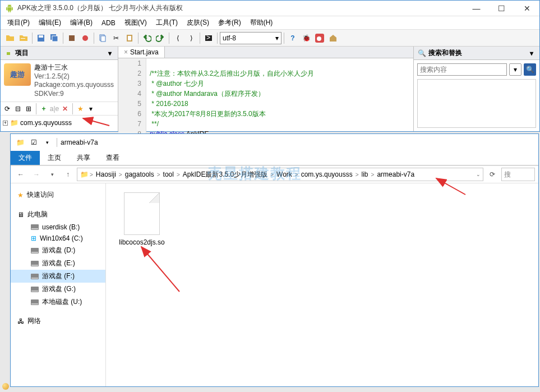 Image resolution: width=540 pixels, height=392 pixels. What do you see at coordinates (147, 38) in the screenshot?
I see `undo-icon` at bounding box center [147, 38].